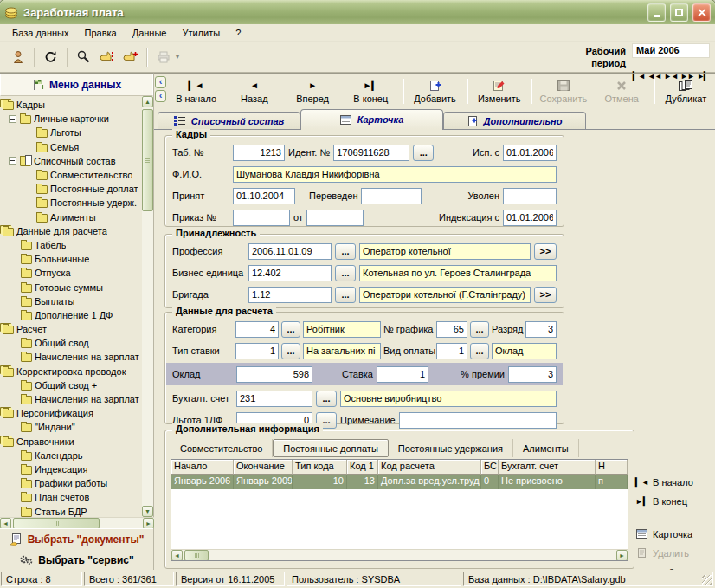  I want to click on account-lookup-button: ..., so click(326, 398).